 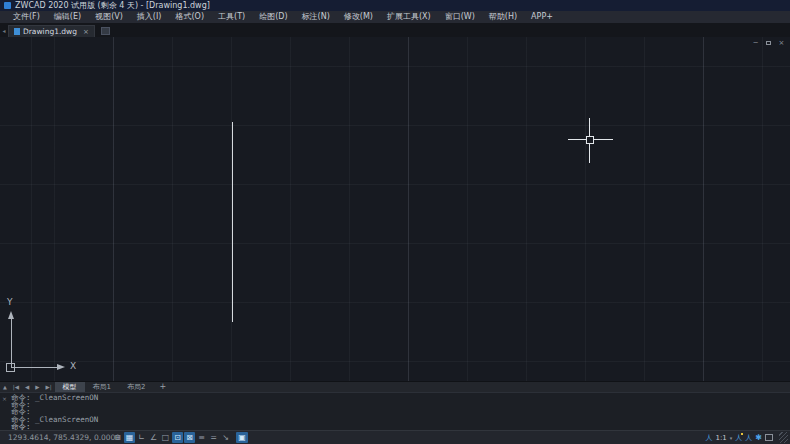 What do you see at coordinates (395, 30) in the screenshot?
I see `document-tab-bar: ◂ Drawing1.dwg ×` at bounding box center [395, 30].